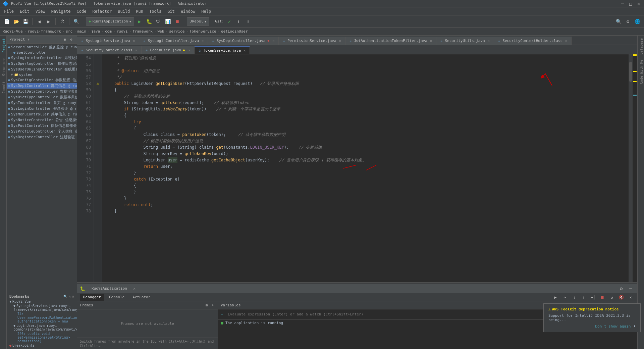  Describe the element at coordinates (631, 297) in the screenshot. I see `debug-close-btn2: ✕` at that location.